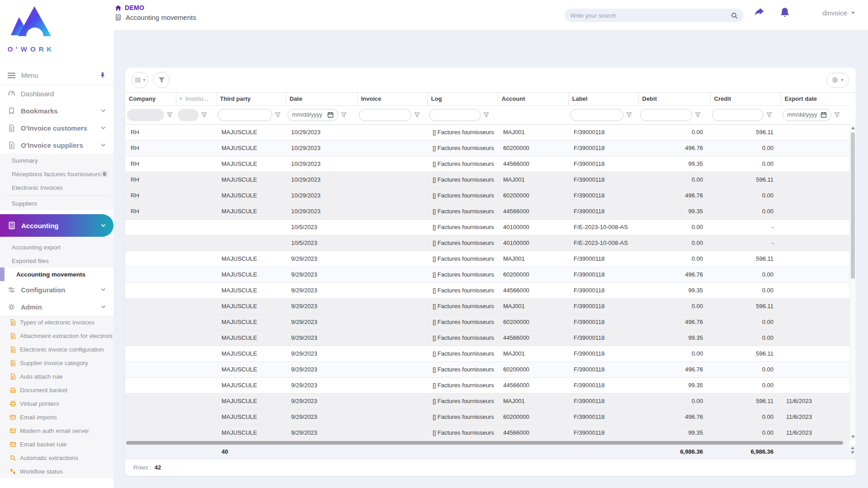  Describe the element at coordinates (57, 160) in the screenshot. I see `sidebar-item-summary: Summary` at that location.